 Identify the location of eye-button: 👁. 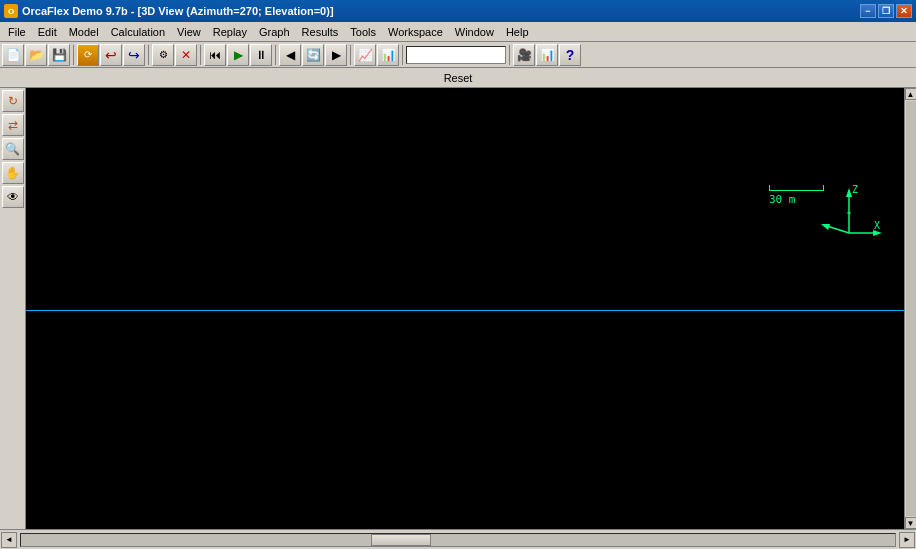
(13, 197).